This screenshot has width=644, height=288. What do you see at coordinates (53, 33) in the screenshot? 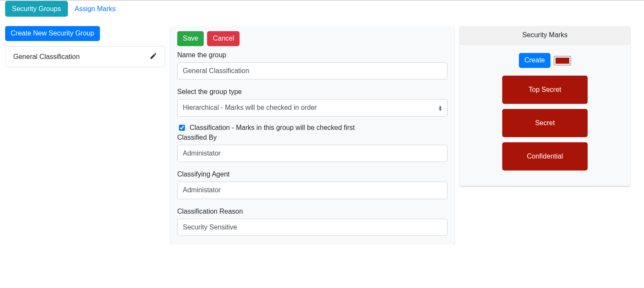
I see `create-new-security-group-button: Create New Security Group` at bounding box center [53, 33].